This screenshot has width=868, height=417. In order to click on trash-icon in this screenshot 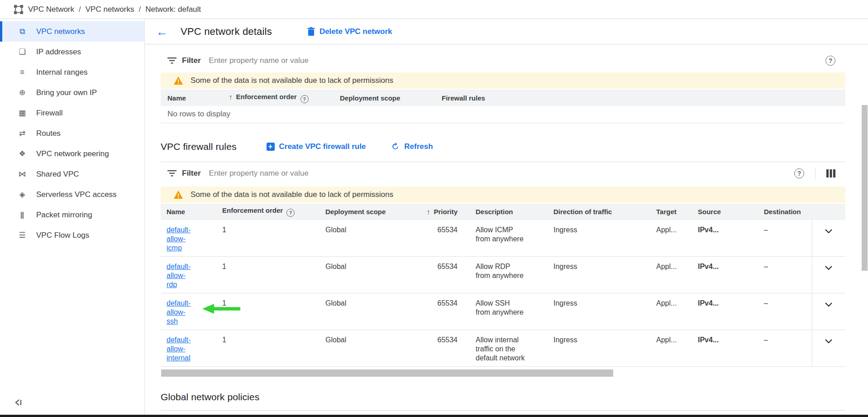, I will do `click(311, 32)`.